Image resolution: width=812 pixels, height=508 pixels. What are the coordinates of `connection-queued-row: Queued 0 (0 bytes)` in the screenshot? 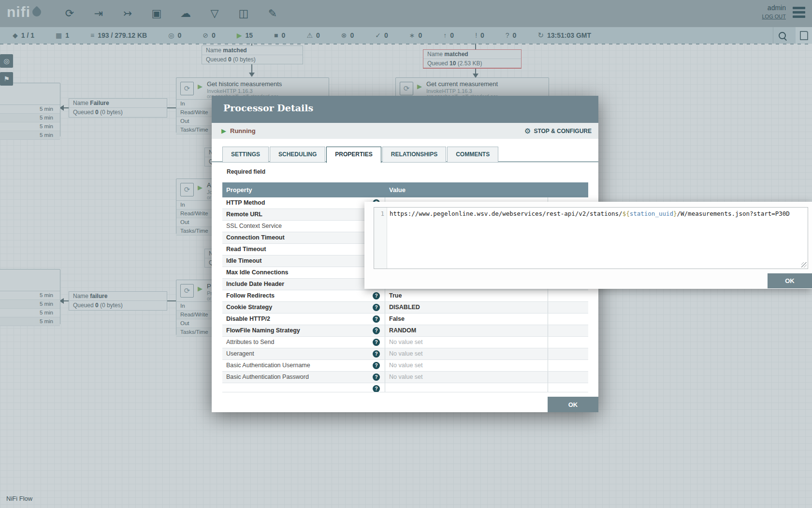 It's located at (118, 305).